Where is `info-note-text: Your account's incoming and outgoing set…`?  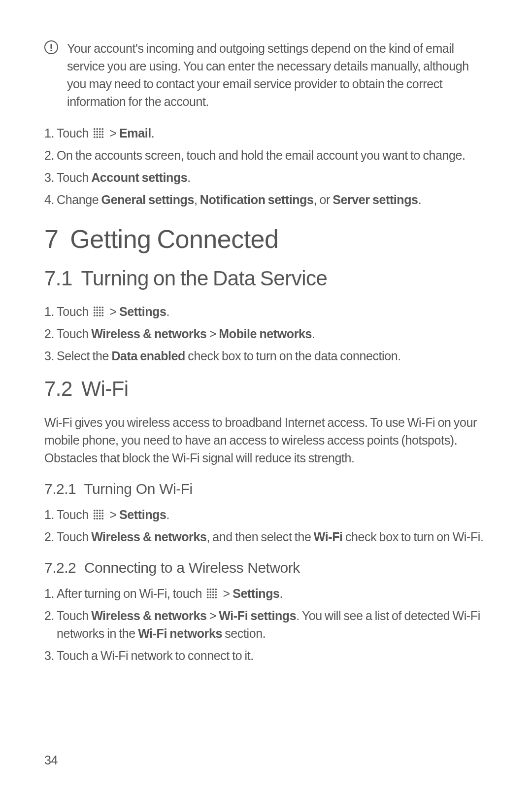 info-note-text: Your account's incoming and outgoing set… is located at coordinates (277, 75).